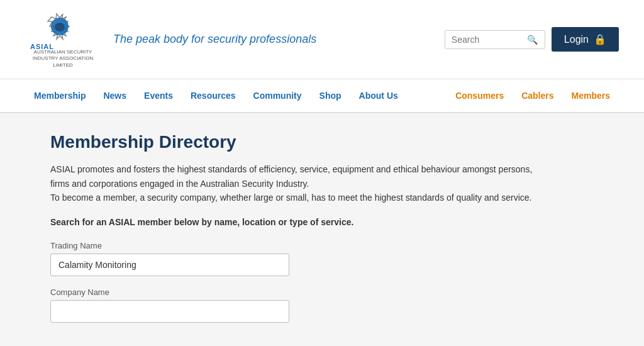 The width and height of the screenshot is (644, 346). Describe the element at coordinates (215, 39) in the screenshot. I see `header-slogan: The peak body for security professionals` at that location.